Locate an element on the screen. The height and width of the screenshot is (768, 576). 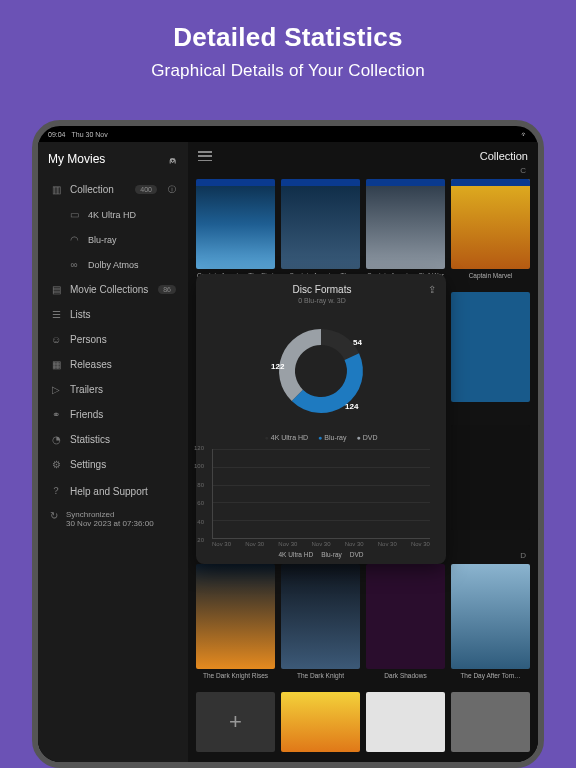
sidebar-item-label: Help and Support is located at coordinates (109, 492).